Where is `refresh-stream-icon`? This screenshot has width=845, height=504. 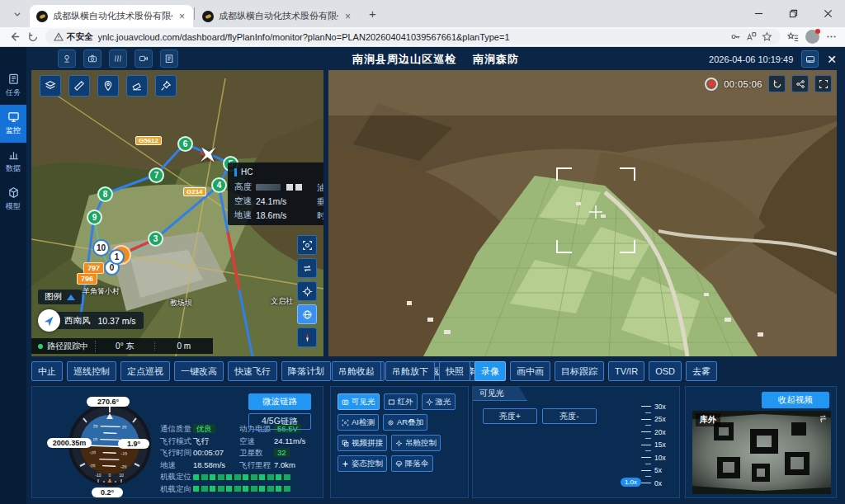 refresh-stream-icon is located at coordinates (777, 84).